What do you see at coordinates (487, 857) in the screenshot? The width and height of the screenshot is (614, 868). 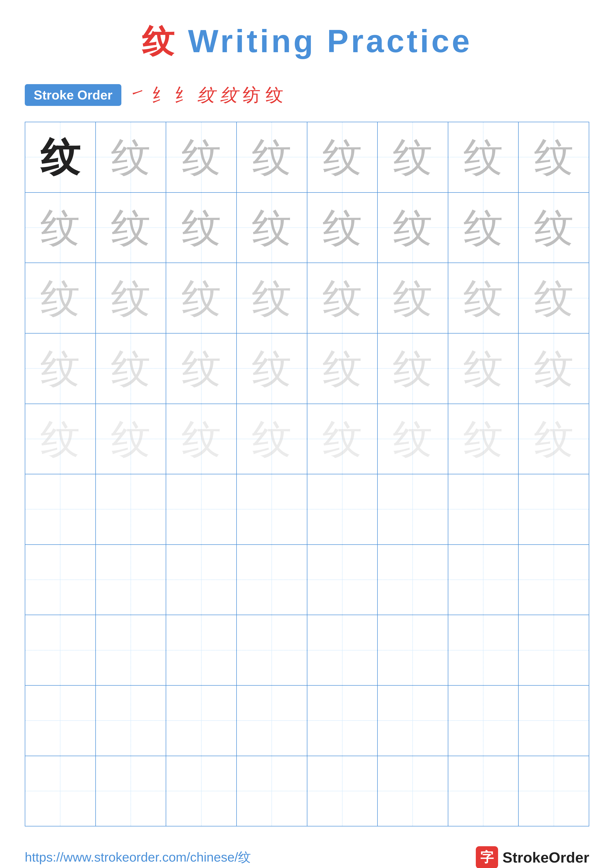 I see `logo-icon: 字` at bounding box center [487, 857].